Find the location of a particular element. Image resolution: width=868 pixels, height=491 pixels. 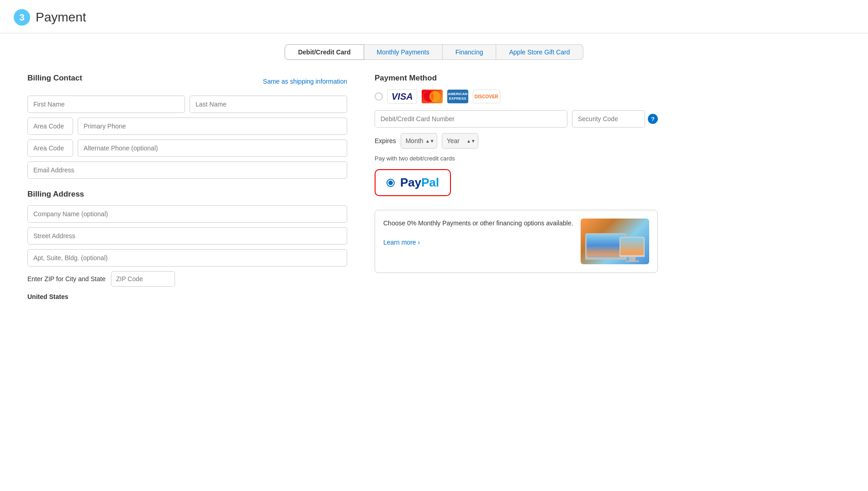

imac-foot is located at coordinates (632, 262).